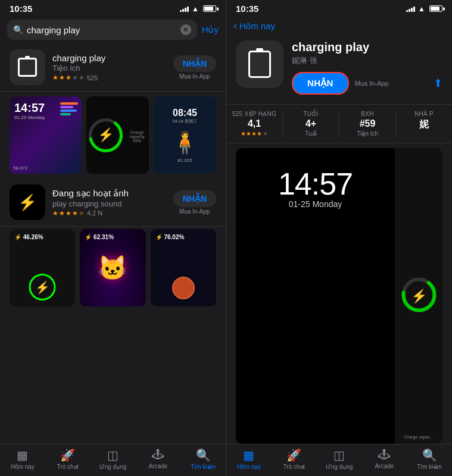 This screenshot has width=452, height=476. I want to click on app-info-charging-play: charging play Tiện ích ★ ★ ★ ★ ★ 525, so click(110, 67).